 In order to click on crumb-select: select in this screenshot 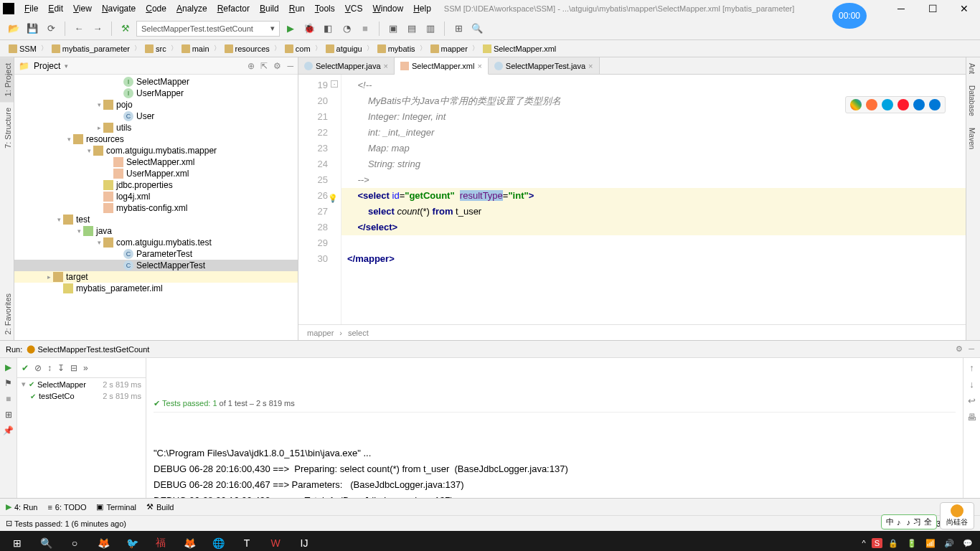, I will do `click(359, 333)`.